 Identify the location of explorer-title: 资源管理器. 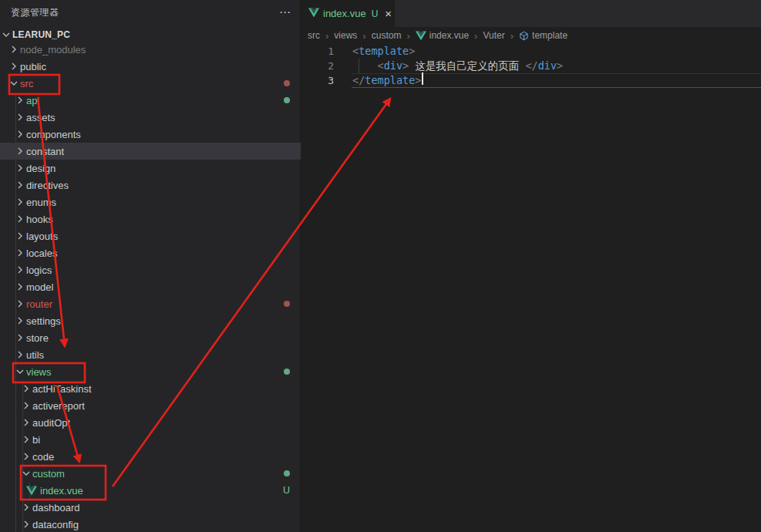
(145, 12).